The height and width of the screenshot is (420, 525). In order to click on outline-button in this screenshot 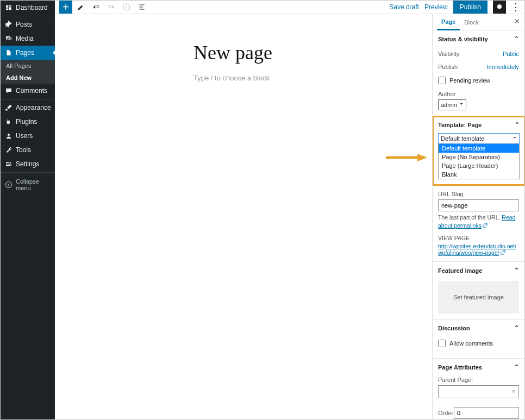, I will do `click(142, 7)`.